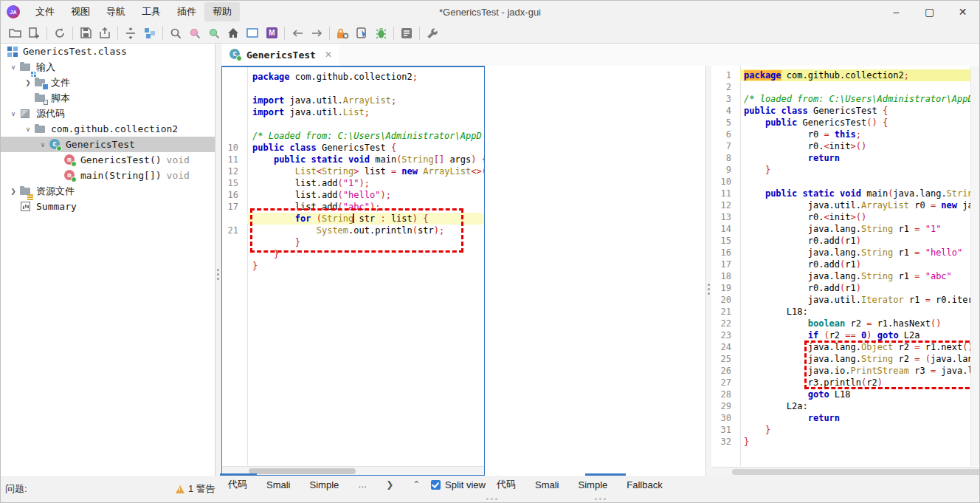 The height and width of the screenshot is (503, 980). I want to click on warning-status: 1 警告, so click(196, 489).